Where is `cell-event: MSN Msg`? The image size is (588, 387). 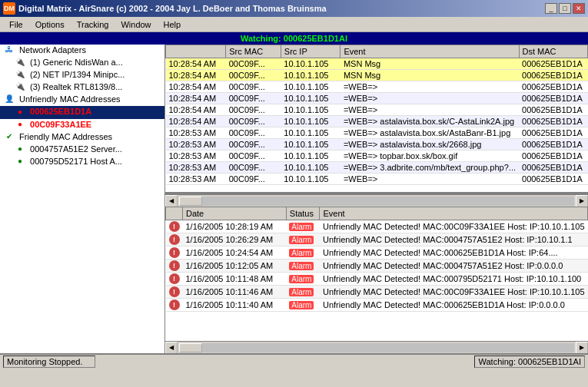
cell-event: MSN Msg is located at coordinates (430, 75).